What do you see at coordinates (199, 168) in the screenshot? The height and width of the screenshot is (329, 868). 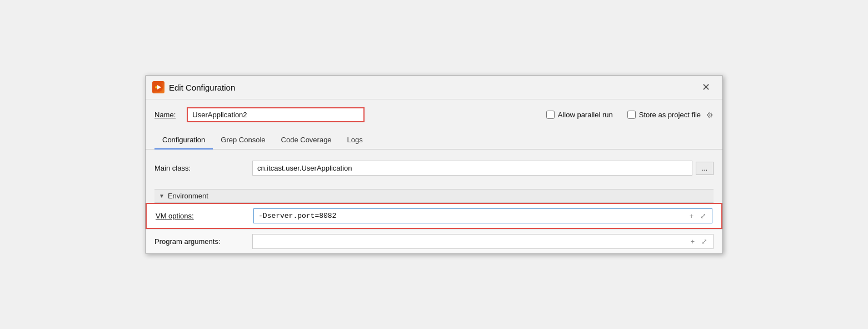 I see `main-class-label: Main class:` at bounding box center [199, 168].